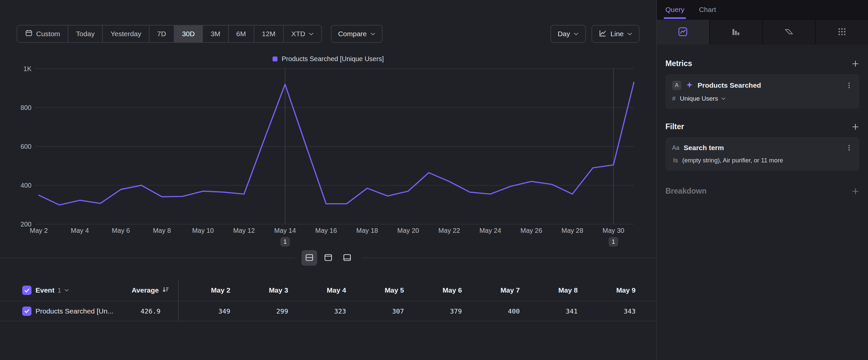 Image resolution: width=868 pixels, height=360 pixels. What do you see at coordinates (317, 290) in the screenshot?
I see `date-column-header: May 4` at bounding box center [317, 290].